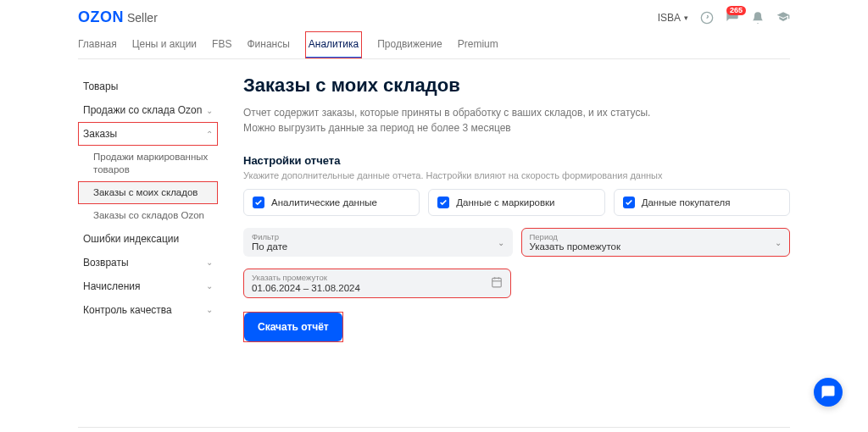 This screenshot has width=868, height=432. I want to click on date-range-label: Указать промежуток, so click(306, 278).